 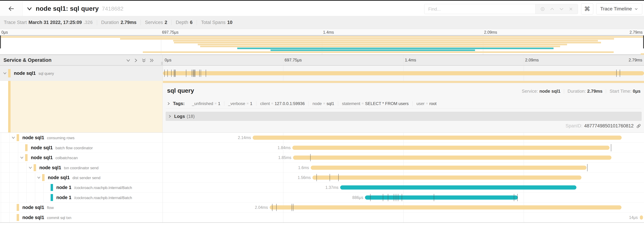 I want to click on back-button, so click(x=11, y=9).